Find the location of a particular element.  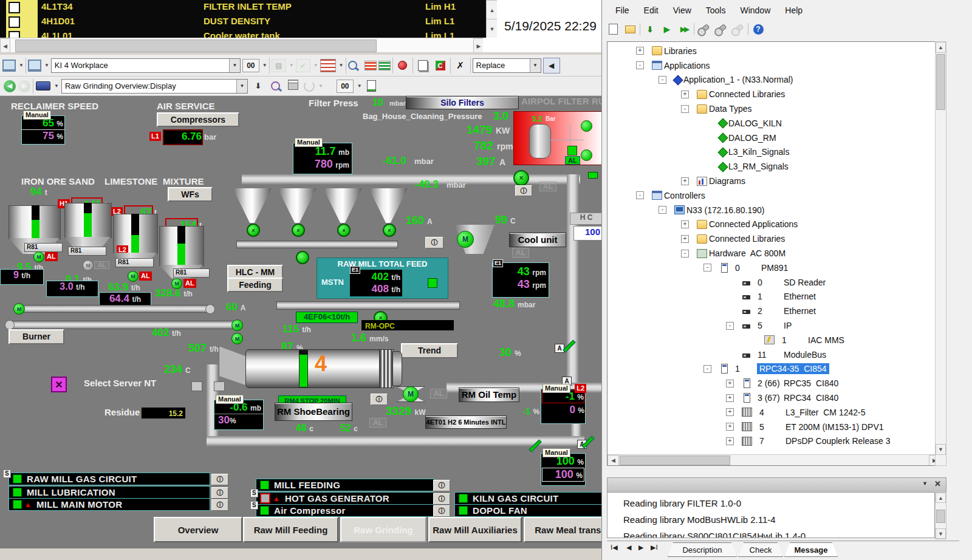

workplace-dropdown: ▼ is located at coordinates (21, 66).